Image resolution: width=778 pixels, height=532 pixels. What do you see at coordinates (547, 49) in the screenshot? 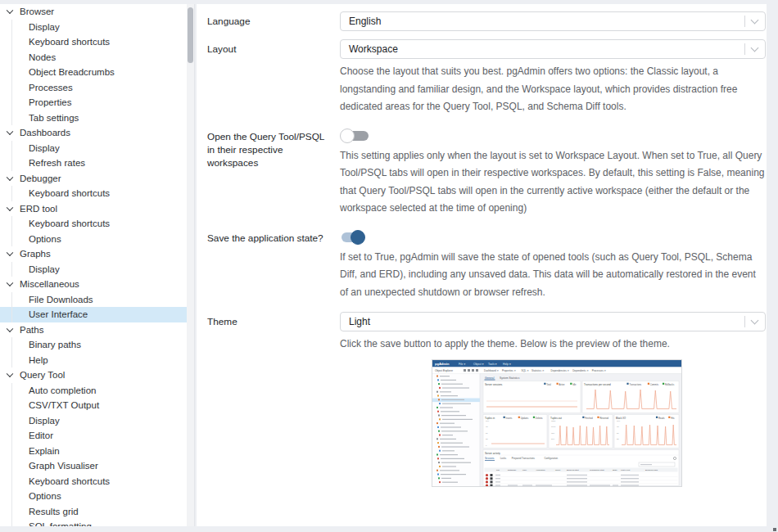
I see `layout-value: Workspace` at bounding box center [547, 49].